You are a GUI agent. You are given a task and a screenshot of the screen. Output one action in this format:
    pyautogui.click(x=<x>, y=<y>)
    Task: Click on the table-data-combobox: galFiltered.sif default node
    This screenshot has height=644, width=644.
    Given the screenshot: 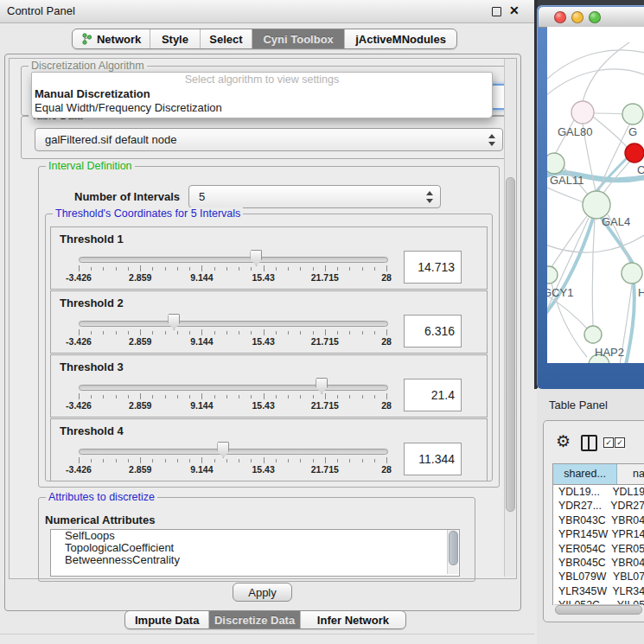 What is the action you would take?
    pyautogui.click(x=269, y=140)
    